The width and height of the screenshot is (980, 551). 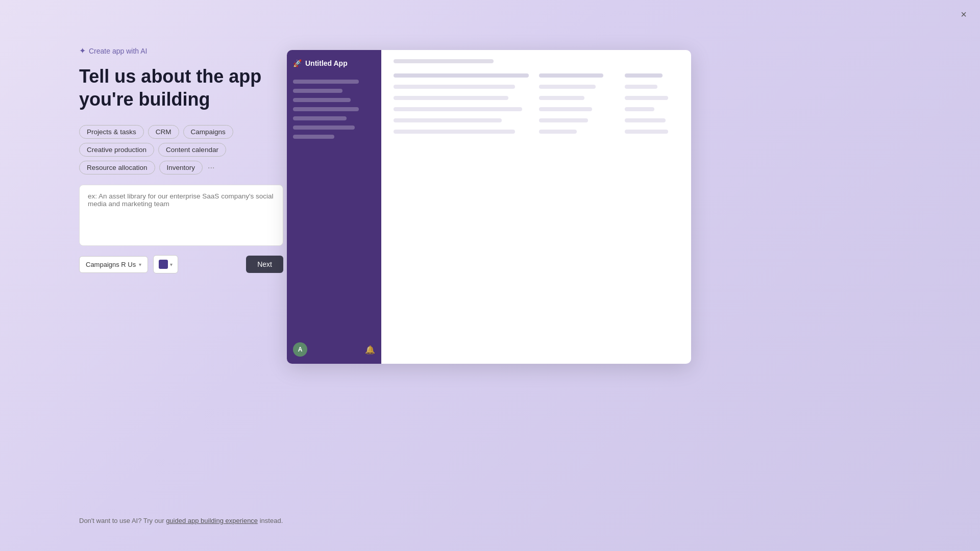 I want to click on row4-col2, so click(x=564, y=120).